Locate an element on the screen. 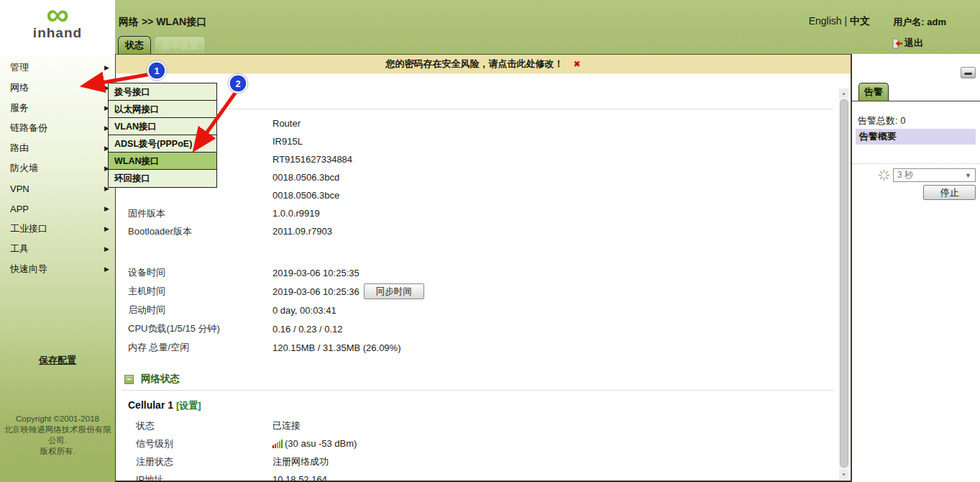 The height and width of the screenshot is (482, 980). sidebar-item-label: APP is located at coordinates (19, 209).